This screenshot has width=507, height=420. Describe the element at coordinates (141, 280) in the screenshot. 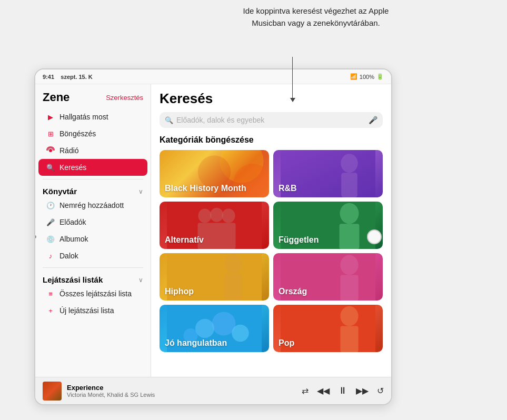

I see `chevron-down-icon-2: ∨` at that location.